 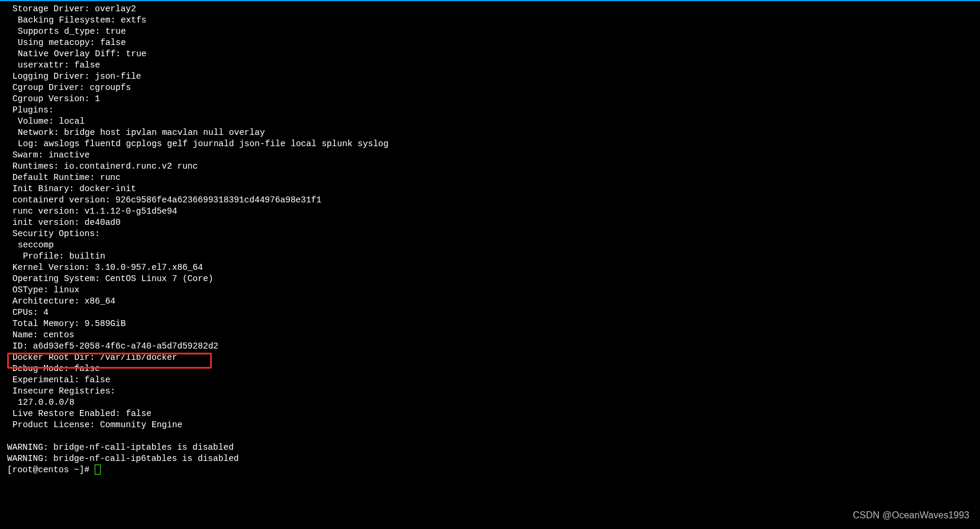 I want to click on terminal-line: Live Restore Enabled: false, so click(x=491, y=414).